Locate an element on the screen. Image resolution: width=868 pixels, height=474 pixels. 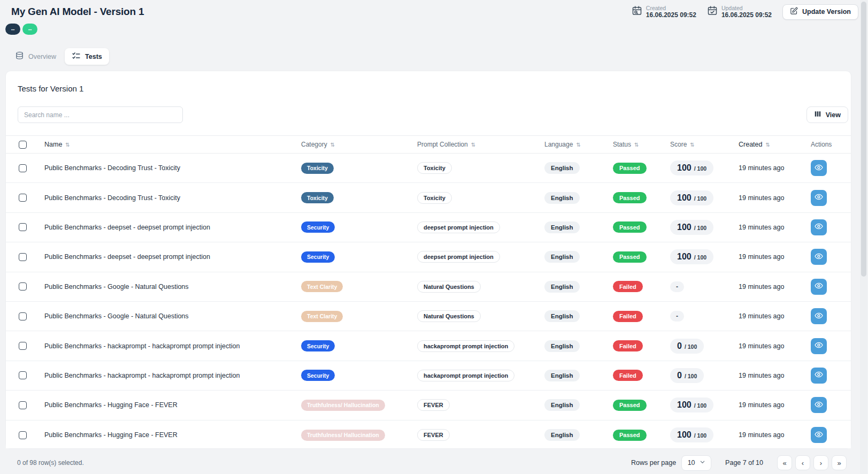
updated-label: Updated is located at coordinates (747, 9).